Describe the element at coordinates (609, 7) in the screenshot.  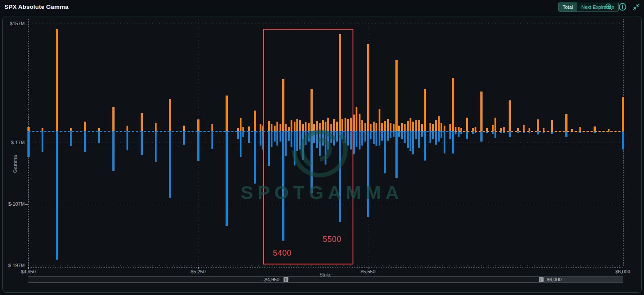
I see `zoom-out-icon` at that location.